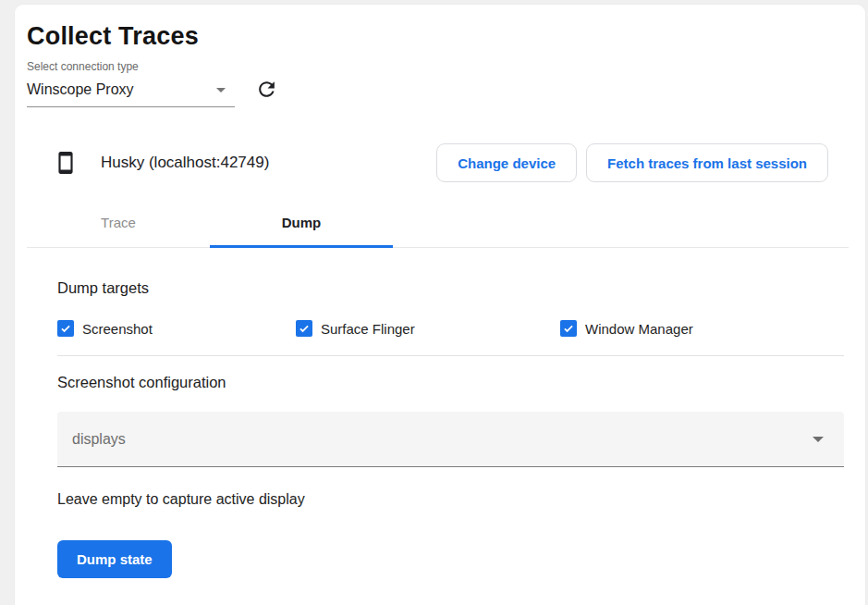  Describe the element at coordinates (640, 329) in the screenshot. I see `checkbox-window-manager-label: Window Manager` at that location.